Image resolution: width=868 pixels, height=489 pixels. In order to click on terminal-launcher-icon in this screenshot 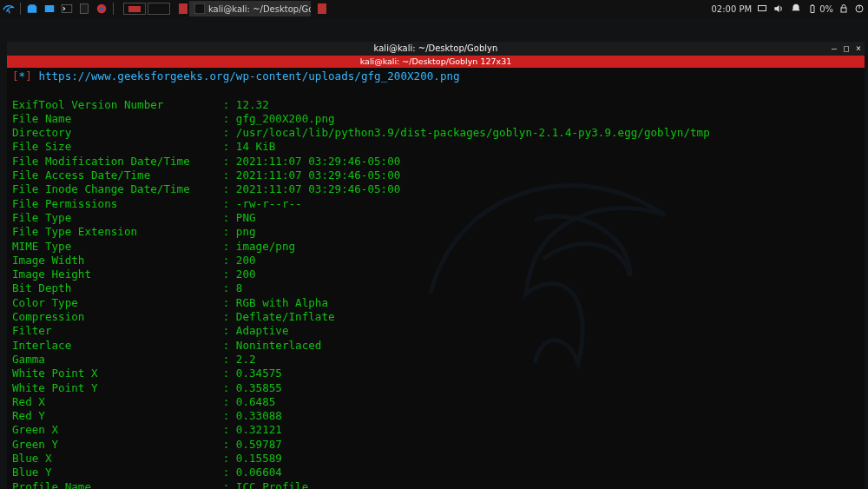, I will do `click(67, 9)`.